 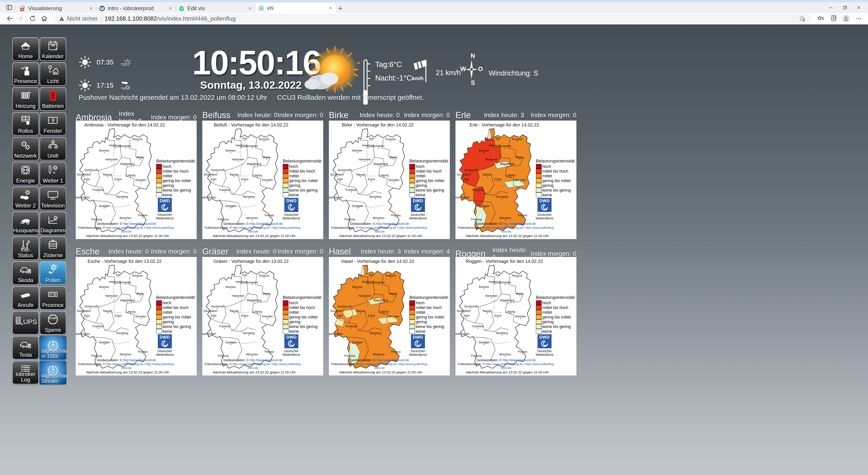 What do you see at coordinates (143, 352) in the screenshot?
I see `city-label: Passau` at bounding box center [143, 352].